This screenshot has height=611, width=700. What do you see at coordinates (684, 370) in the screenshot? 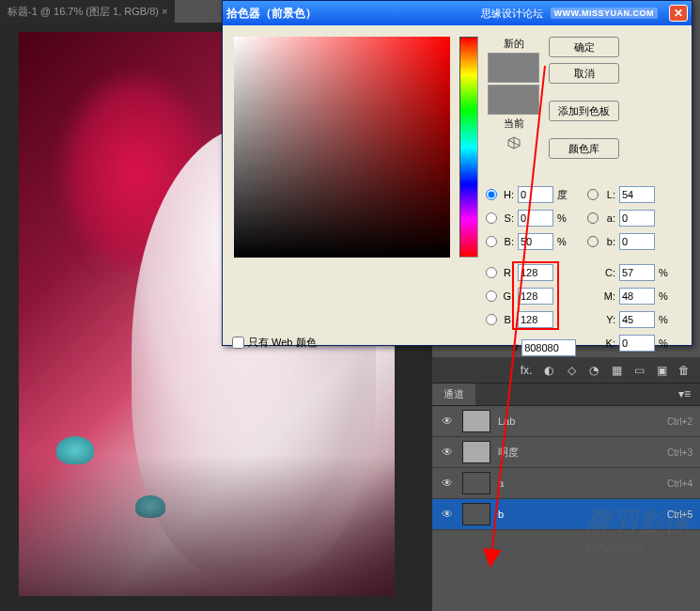
I see `trash-icon: 🗑` at bounding box center [684, 370].